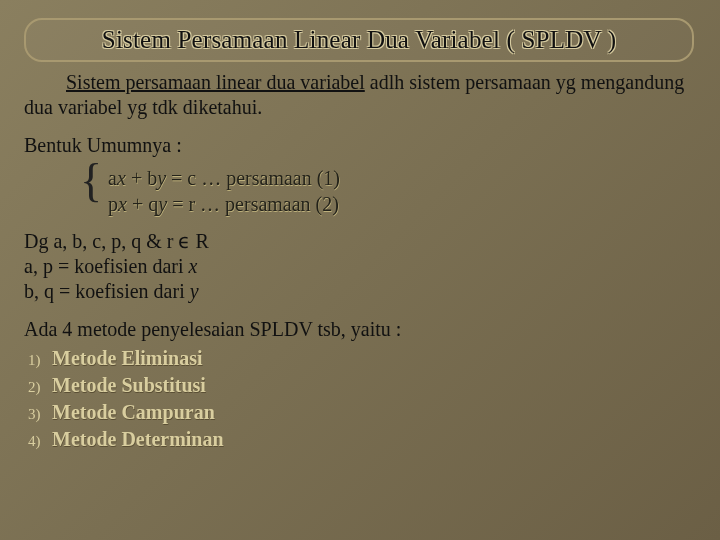 This screenshot has width=720, height=540. Describe the element at coordinates (360, 266) in the screenshot. I see `note-line-2: a, p = koefisien dari x` at that location.